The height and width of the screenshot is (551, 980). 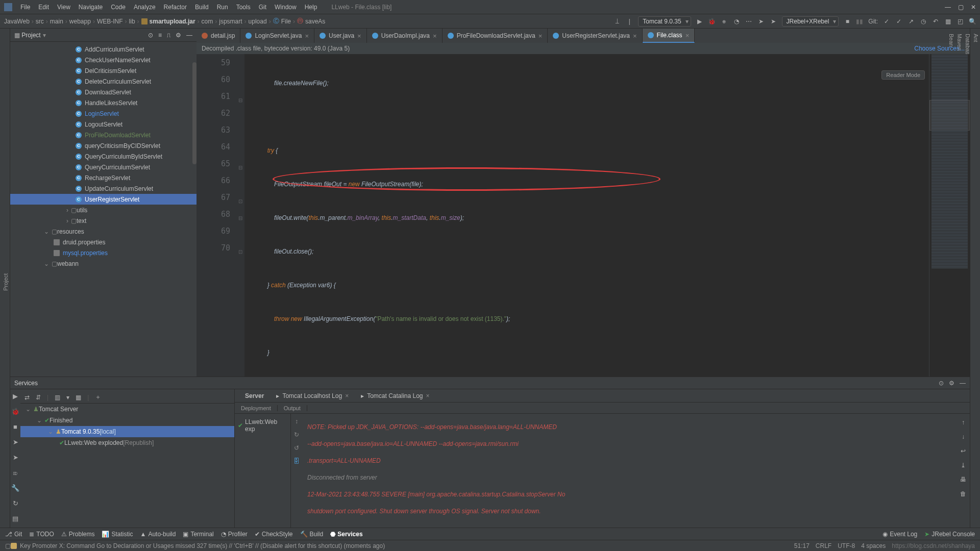 What do you see at coordinates (948, 21) in the screenshot?
I see `ide-settings-icon: ▦` at bounding box center [948, 21].